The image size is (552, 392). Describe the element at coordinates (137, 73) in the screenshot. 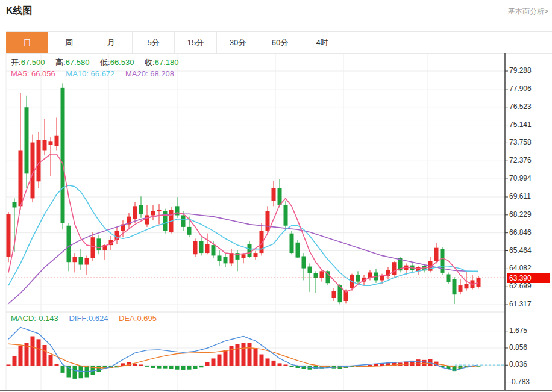

I see `ma20-label: MA20:` at that location.